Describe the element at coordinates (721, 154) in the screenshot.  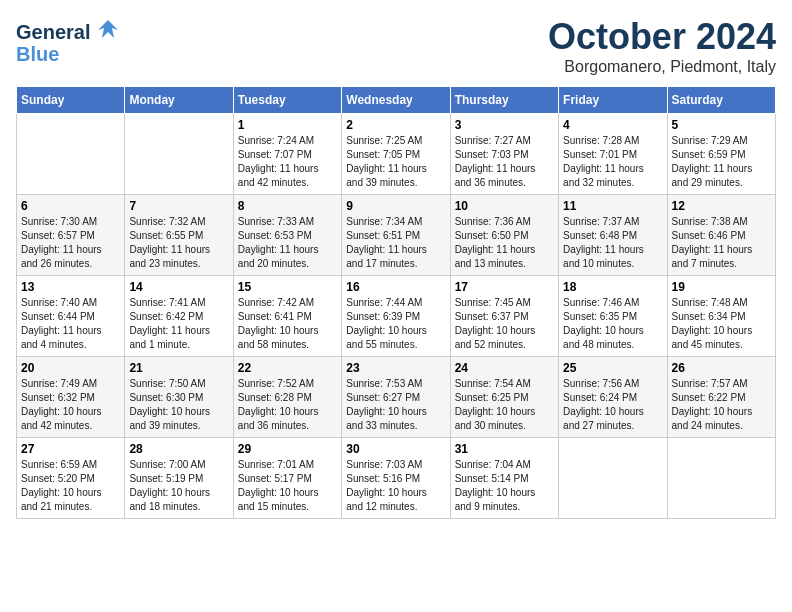
I see `calendar-cell: 5Sunrise: 7:29 AM Sunset: 6:59 PM Daylig…` at that location.